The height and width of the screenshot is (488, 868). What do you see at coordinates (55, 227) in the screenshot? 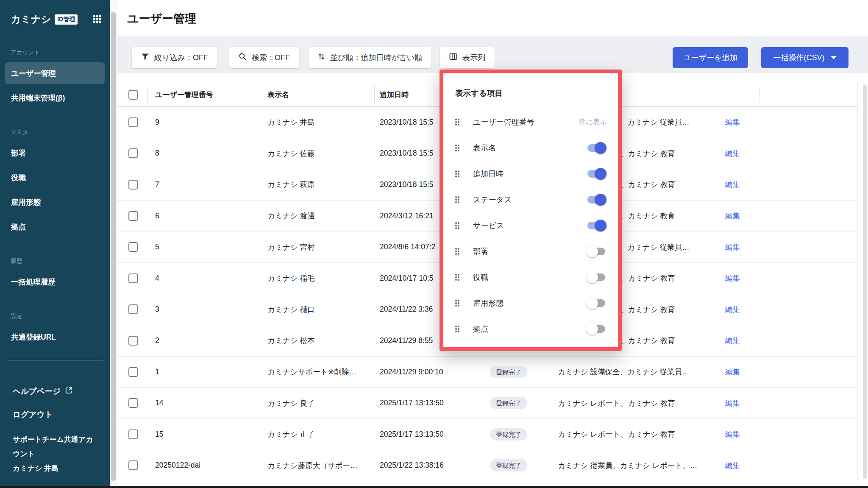
I see `sidebar-item-site: 拠点` at bounding box center [55, 227].